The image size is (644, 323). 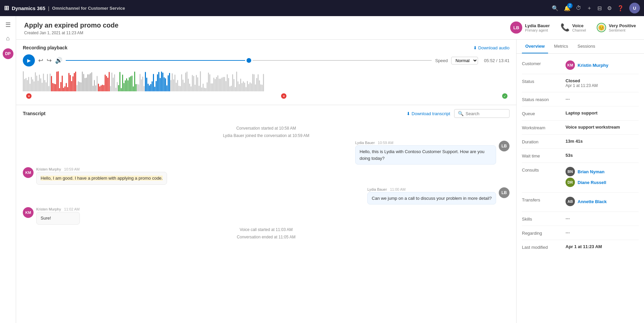 What do you see at coordinates (602, 83) in the screenshot?
I see `status-block: Closed Apr 1 at 11:23 AM` at bounding box center [602, 83].